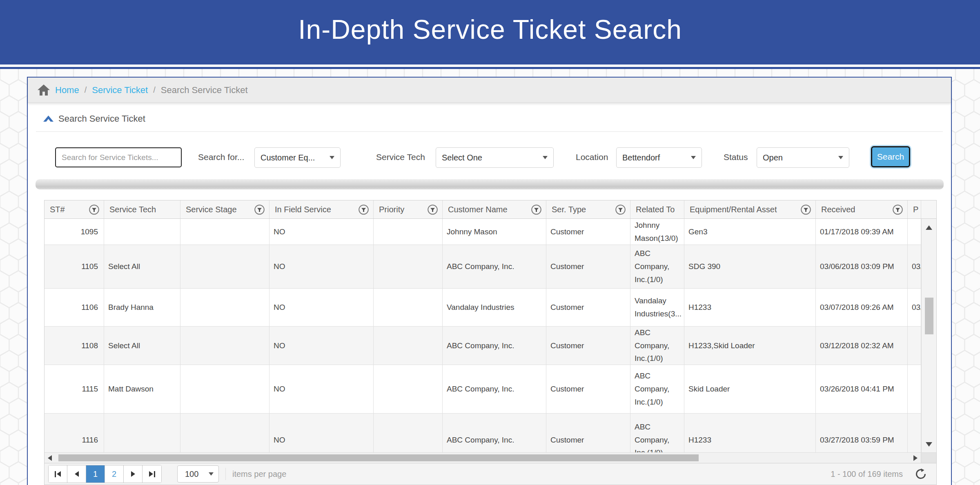 Image resolution: width=980 pixels, height=485 pixels. Describe the element at coordinates (929, 209) in the screenshot. I see `header-scrollbar-stub` at that location.